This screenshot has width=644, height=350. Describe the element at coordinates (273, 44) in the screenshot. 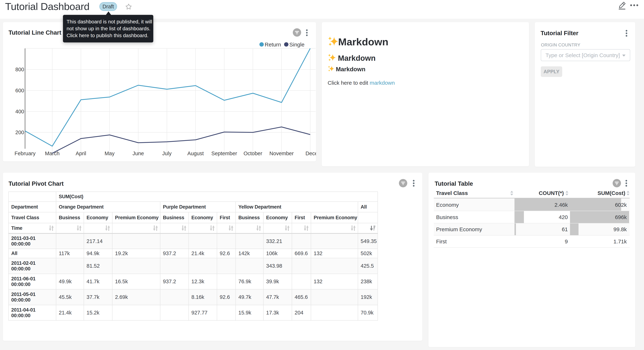

I see `svg-text: Return` at that location.